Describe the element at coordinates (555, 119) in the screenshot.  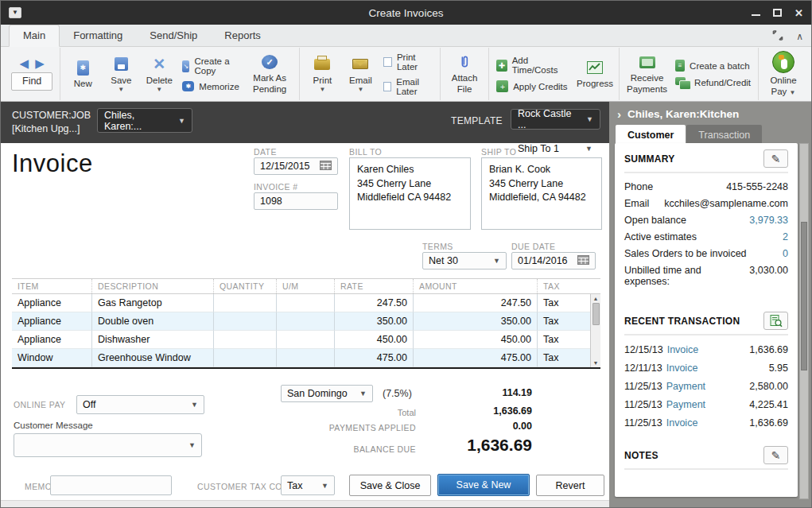
I see `template-select: Rock Castle ...▼` at that location.